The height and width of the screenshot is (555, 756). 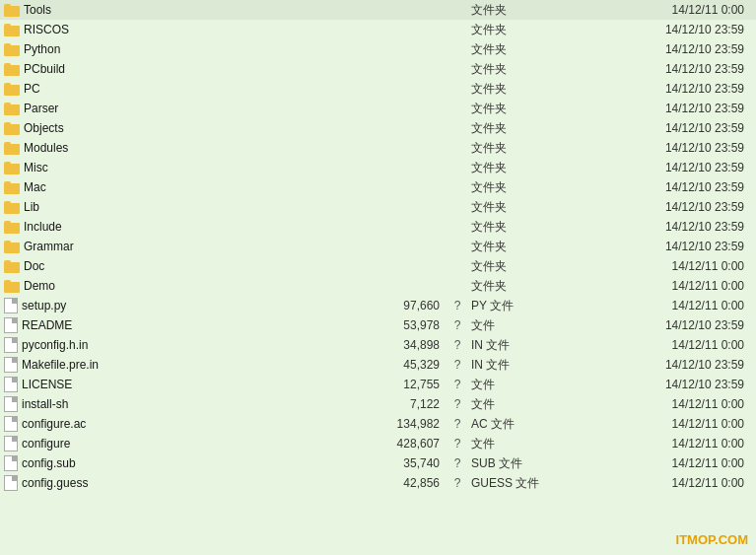 I want to click on table-row: config.guess42,856?GUESS 文件14/12/11 0:00, so click(x=378, y=483).